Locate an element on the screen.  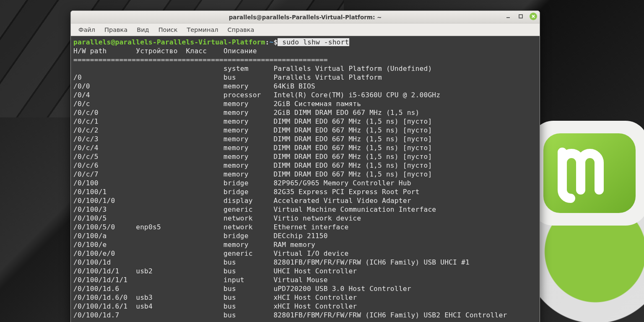
close-button is located at coordinates (533, 16).